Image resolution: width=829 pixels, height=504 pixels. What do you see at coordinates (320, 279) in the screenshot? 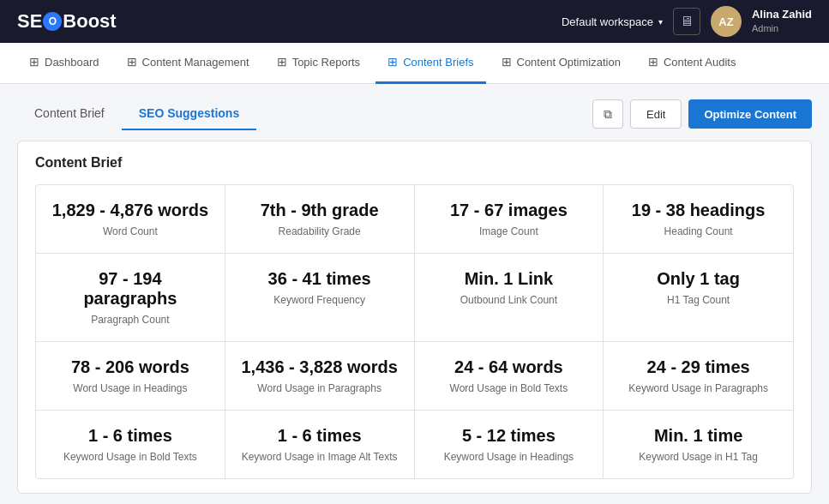
I see `stat-value-5: 36 - 41 times` at bounding box center [320, 279].